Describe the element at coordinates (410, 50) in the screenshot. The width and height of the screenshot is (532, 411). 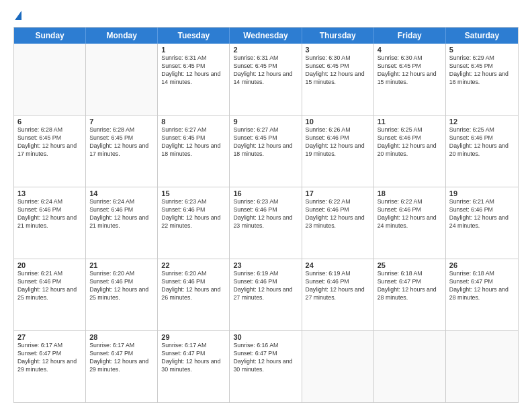
I see `day-number: 4` at that location.